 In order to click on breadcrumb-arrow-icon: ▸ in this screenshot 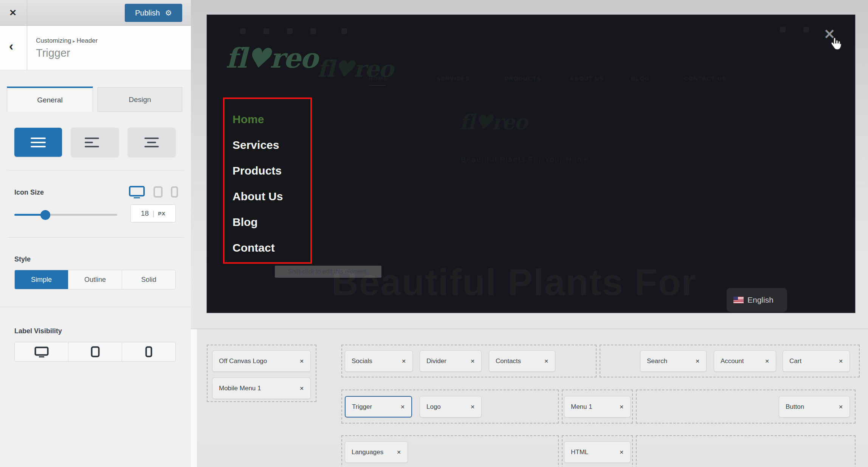, I will do `click(74, 41)`.